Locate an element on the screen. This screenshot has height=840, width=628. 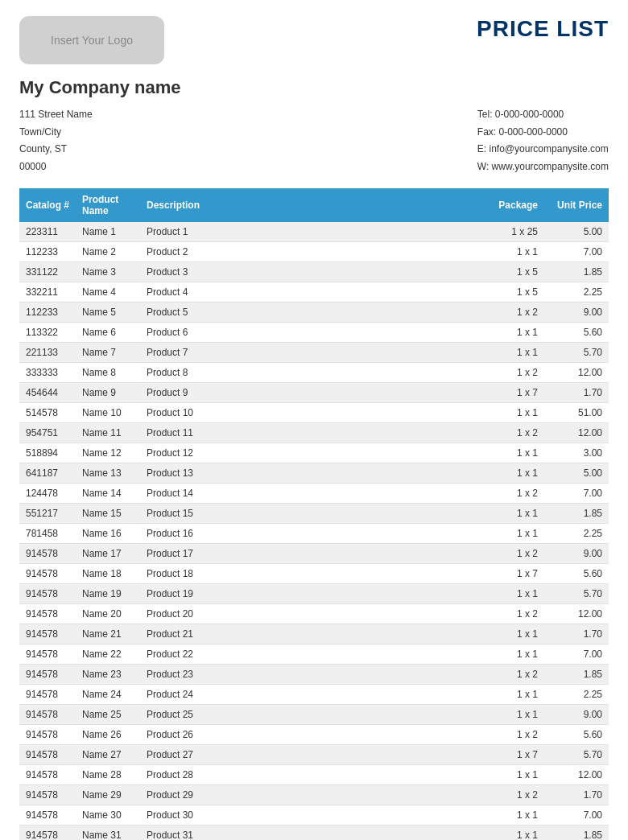
table-row: 113322Name 6Product 61 x 15.60 is located at coordinates (314, 333).